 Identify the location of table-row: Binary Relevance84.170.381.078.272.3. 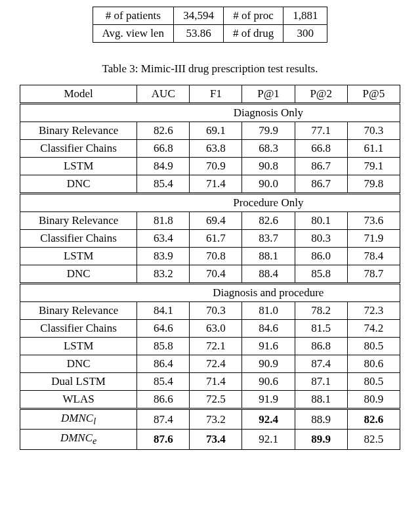
(210, 311).